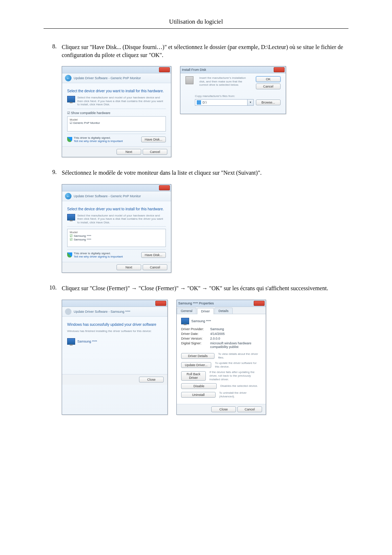  What do you see at coordinates (268, 79) in the screenshot?
I see `ok-button: OK` at bounding box center [268, 79].